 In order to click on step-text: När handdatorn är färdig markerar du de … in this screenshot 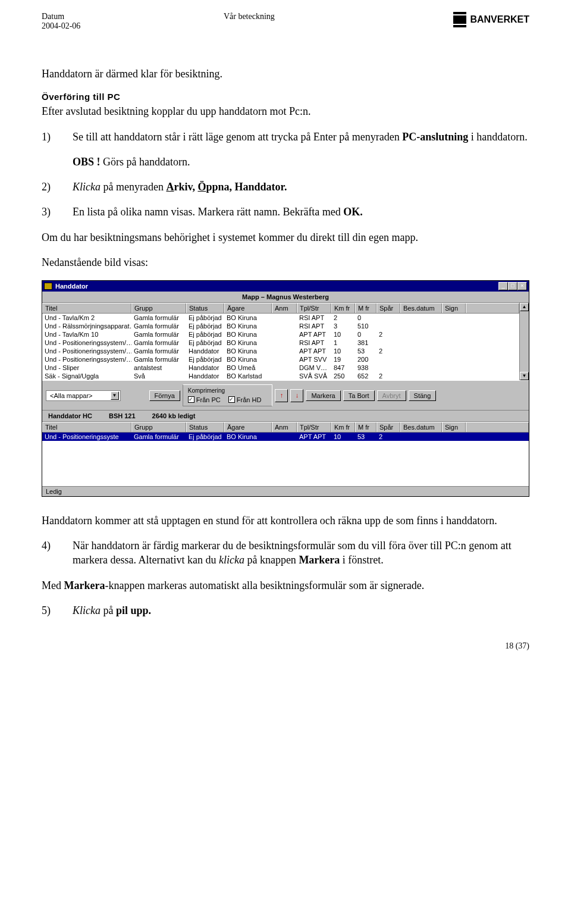, I will do `click(301, 553)`.